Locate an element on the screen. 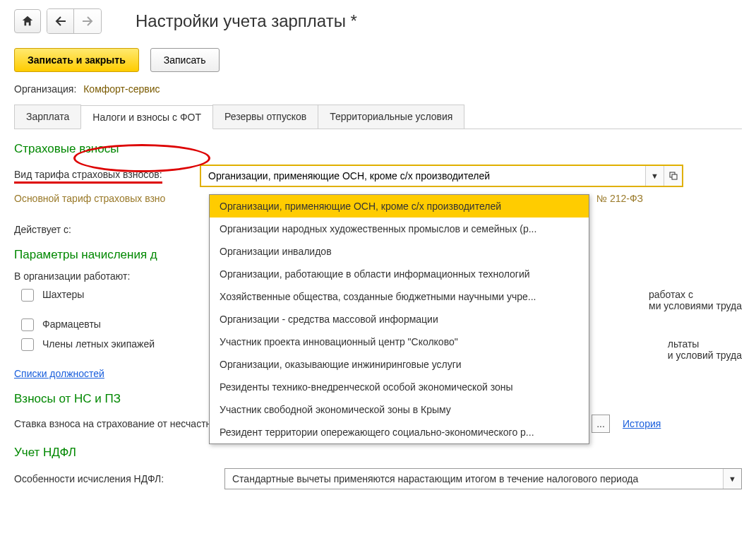  right-text-1a: работах с is located at coordinates (671, 294).